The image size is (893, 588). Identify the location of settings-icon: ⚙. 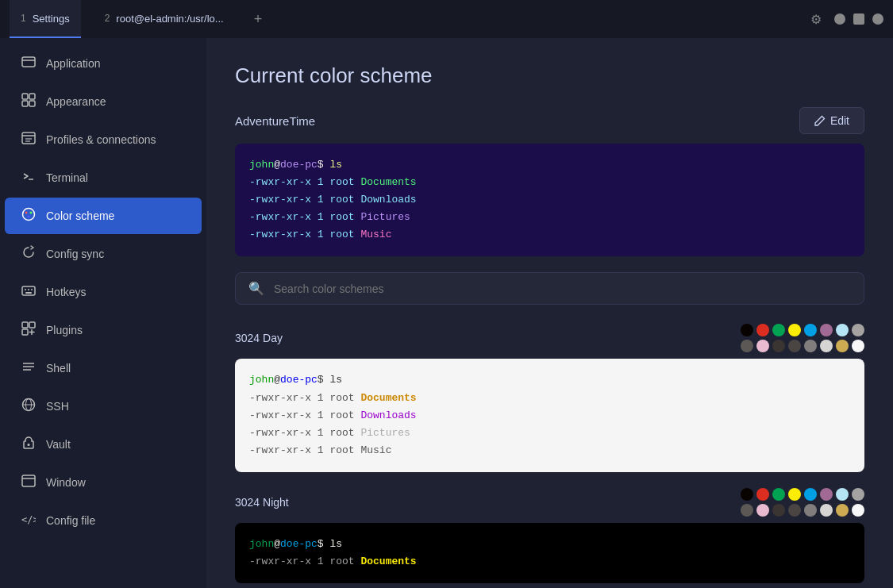
(816, 19).